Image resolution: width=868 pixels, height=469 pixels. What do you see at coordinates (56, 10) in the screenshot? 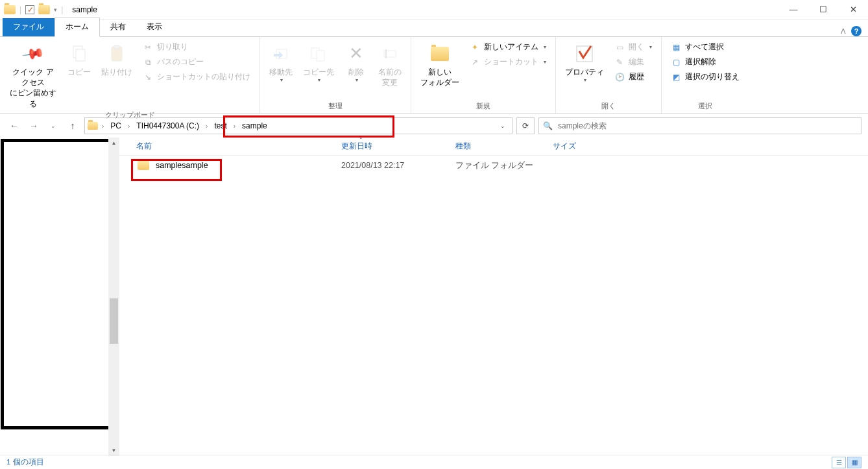
I see `qat-dropdown-icon: ▾` at bounding box center [56, 10].